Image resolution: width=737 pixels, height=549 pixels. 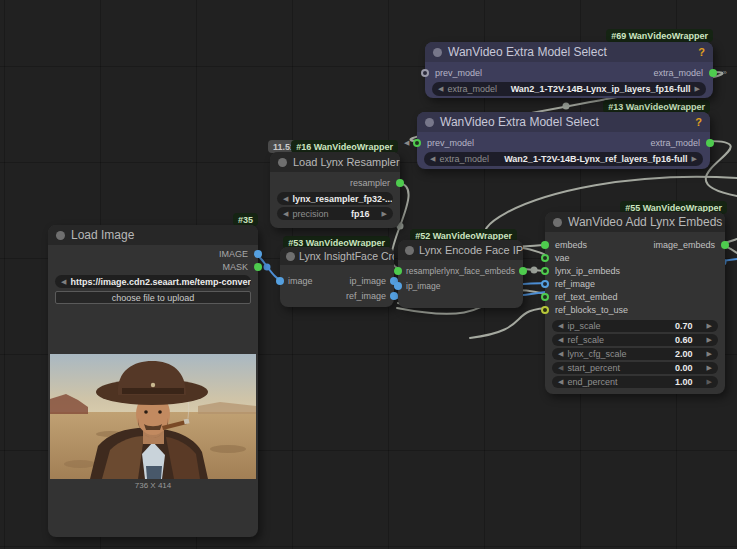 I want to click on node-load-lynx-resampler: Load Lynx Resampler resampler ◀ lynx_res…, so click(x=335, y=190).